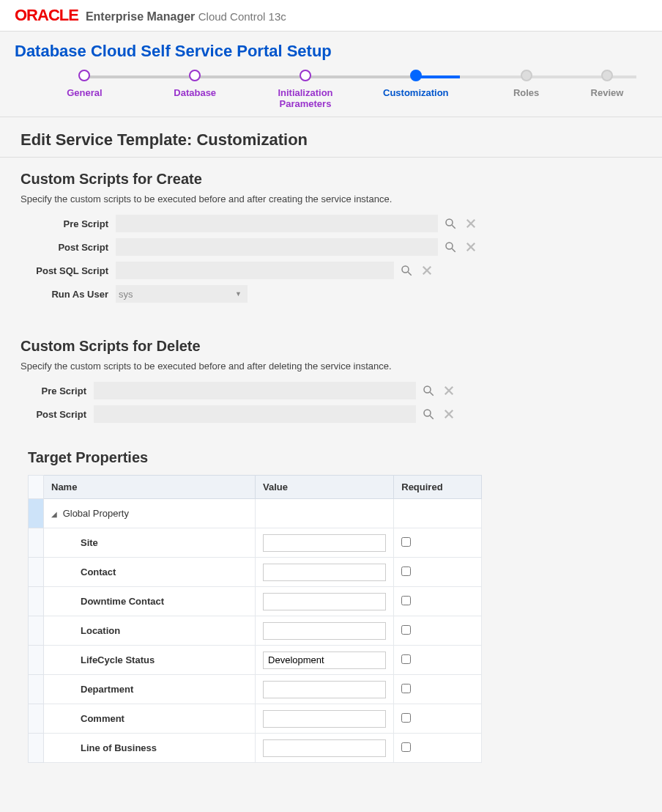  What do you see at coordinates (331, 224) in the screenshot?
I see `pre-script-row: Pre Script` at bounding box center [331, 224].